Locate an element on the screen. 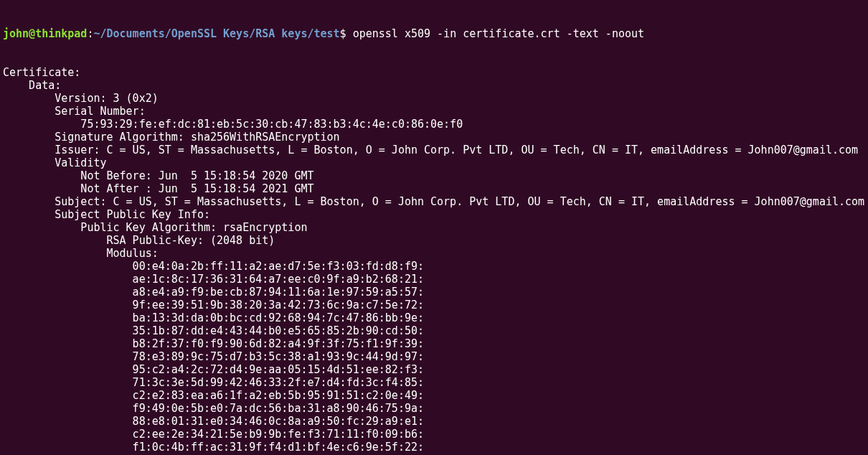  output-line: Certificate: is located at coordinates (434, 72).